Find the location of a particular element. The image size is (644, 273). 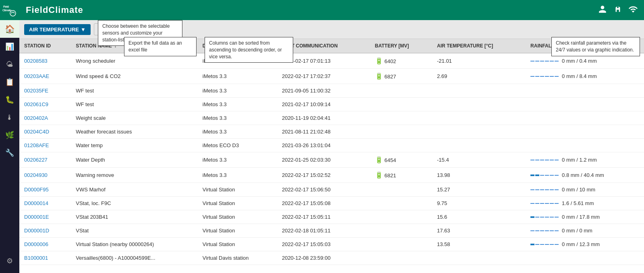

sidebar-item-temp: 🌡 is located at coordinates (10, 117).